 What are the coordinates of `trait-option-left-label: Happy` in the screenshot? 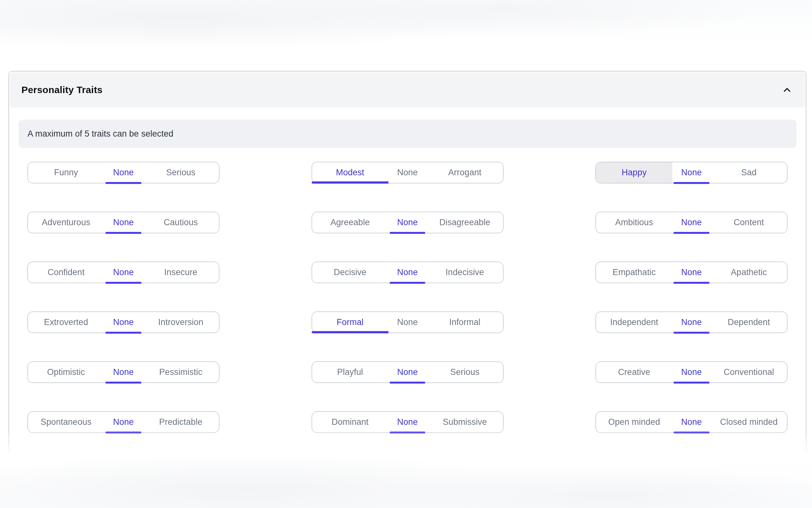 It's located at (634, 173).